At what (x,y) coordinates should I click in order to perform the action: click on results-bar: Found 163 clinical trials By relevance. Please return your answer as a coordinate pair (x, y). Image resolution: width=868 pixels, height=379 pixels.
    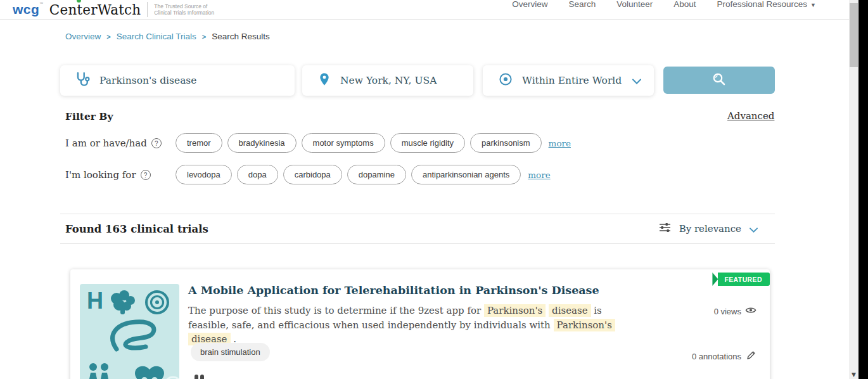
    Looking at the image, I should click on (418, 229).